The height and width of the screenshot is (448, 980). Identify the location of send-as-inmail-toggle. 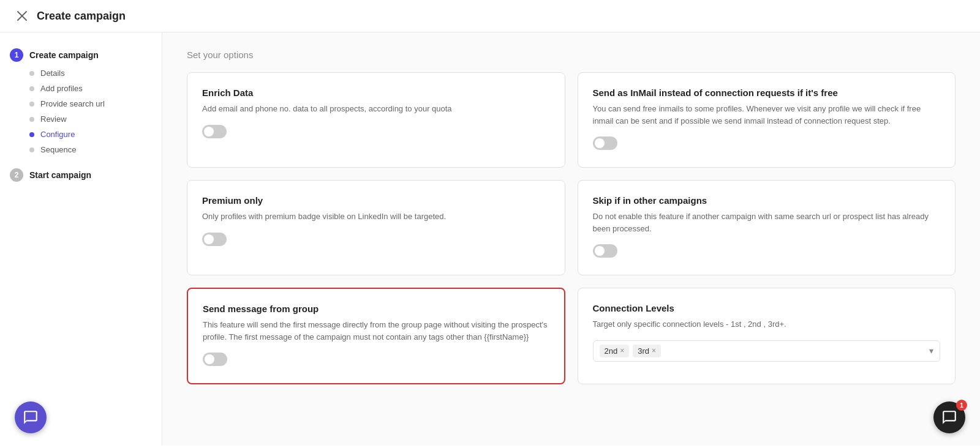
(605, 143).